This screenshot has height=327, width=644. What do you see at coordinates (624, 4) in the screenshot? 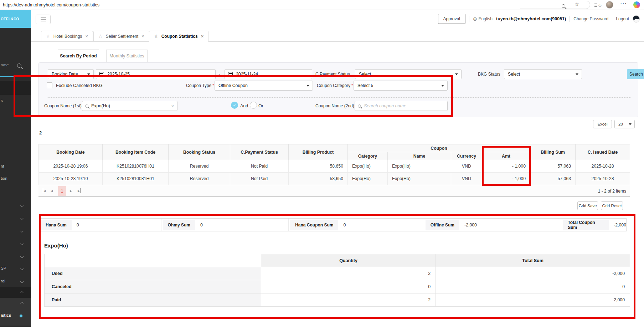
I see `browser-menu-icon: ···` at bounding box center [624, 4].